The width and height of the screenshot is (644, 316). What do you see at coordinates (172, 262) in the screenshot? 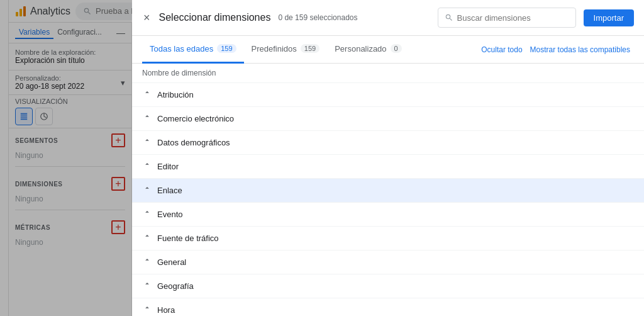
I see `dim-group-label-general: General` at bounding box center [172, 262].